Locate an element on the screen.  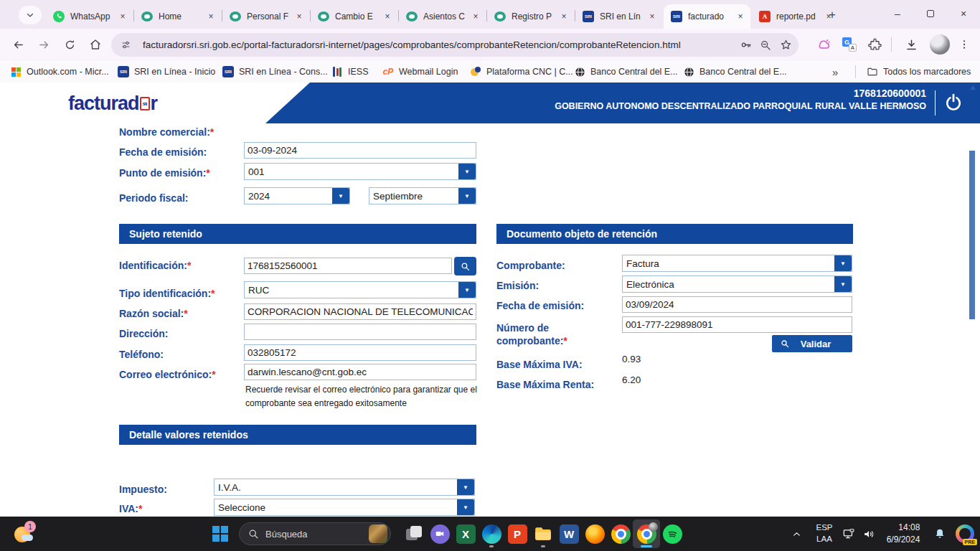
validar-button: Validar is located at coordinates (812, 344).